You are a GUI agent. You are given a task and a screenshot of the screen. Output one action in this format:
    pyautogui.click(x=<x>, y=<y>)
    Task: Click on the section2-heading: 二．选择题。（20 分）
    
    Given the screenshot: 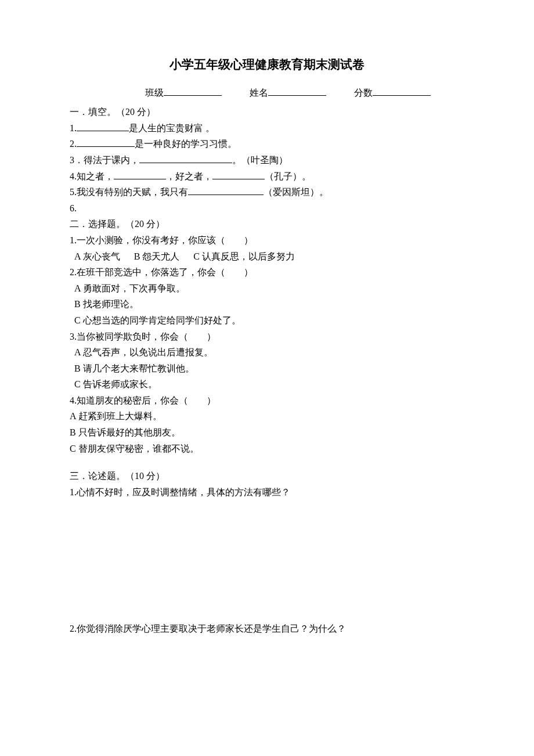 What is the action you would take?
    pyautogui.click(x=267, y=224)
    